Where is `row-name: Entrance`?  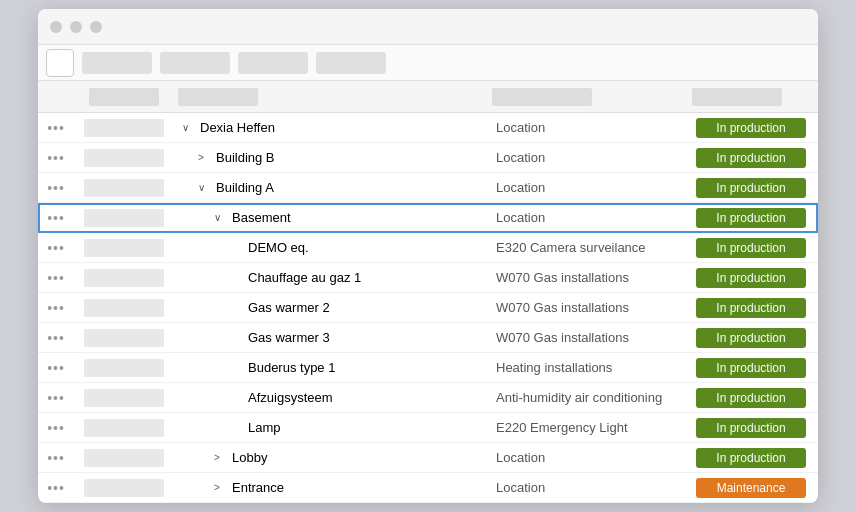 row-name: Entrance is located at coordinates (258, 488).